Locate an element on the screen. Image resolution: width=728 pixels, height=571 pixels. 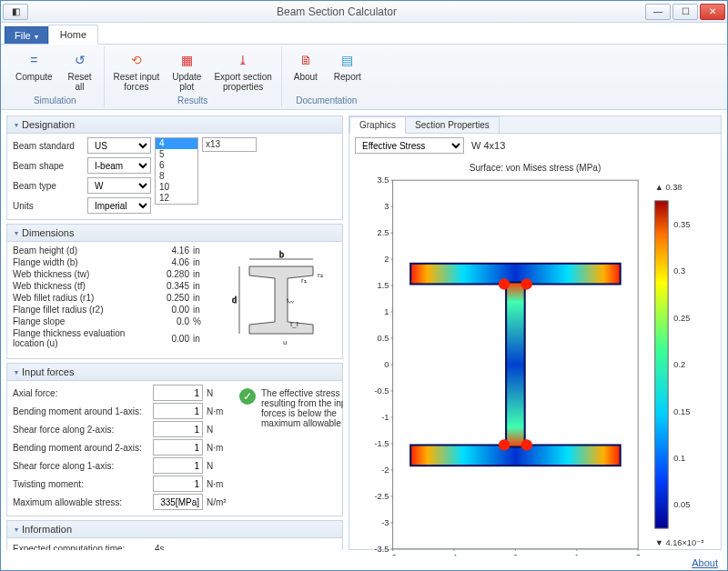
dimension-row: Web thickness (tw)0.280in is located at coordinates (116, 275).